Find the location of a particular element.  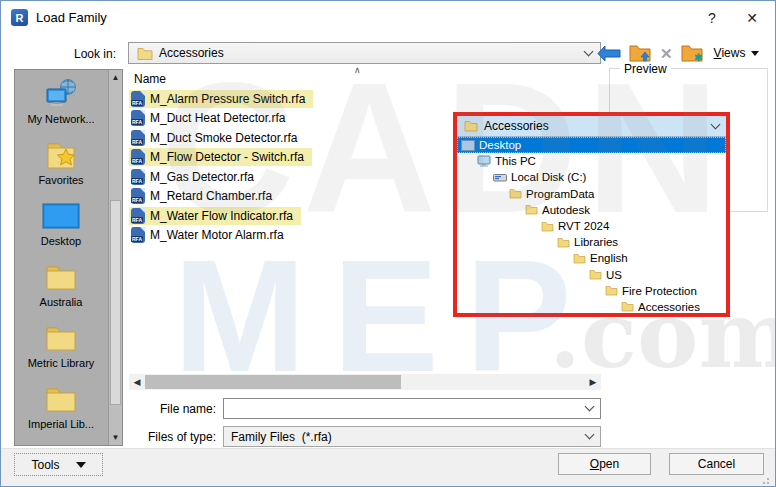

look-in-label: Look in: is located at coordinates (58, 54).